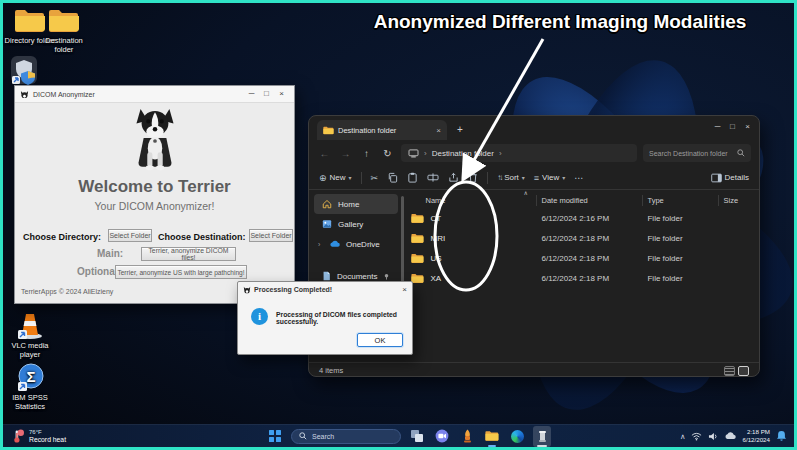 This screenshot has height=450, width=797. What do you see at coordinates (578, 178) in the screenshot?
I see `more-options-icon: ⋯` at bounding box center [578, 178].